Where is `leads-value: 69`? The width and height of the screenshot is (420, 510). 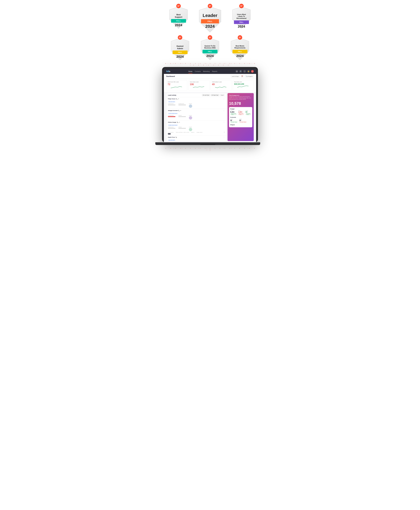 leads-value: 69 is located at coordinates (248, 112).